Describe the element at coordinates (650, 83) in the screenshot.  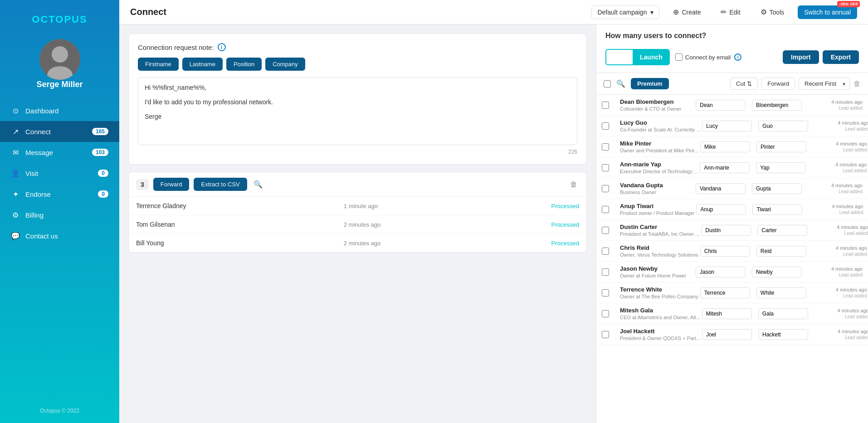
I see `premium-badge: Premium` at that location.